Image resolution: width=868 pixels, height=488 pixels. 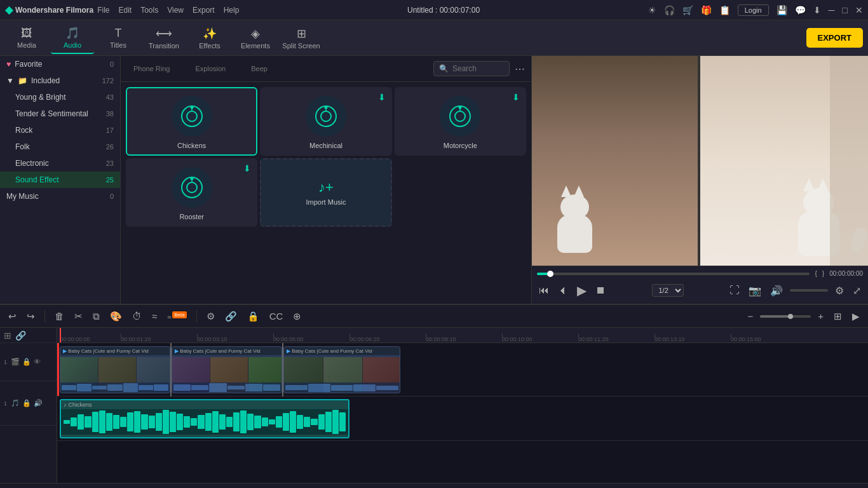 What do you see at coordinates (460, 121) in the screenshot?
I see `audio-card-motorcycle: ⬇ Motorcycle` at bounding box center [460, 121].